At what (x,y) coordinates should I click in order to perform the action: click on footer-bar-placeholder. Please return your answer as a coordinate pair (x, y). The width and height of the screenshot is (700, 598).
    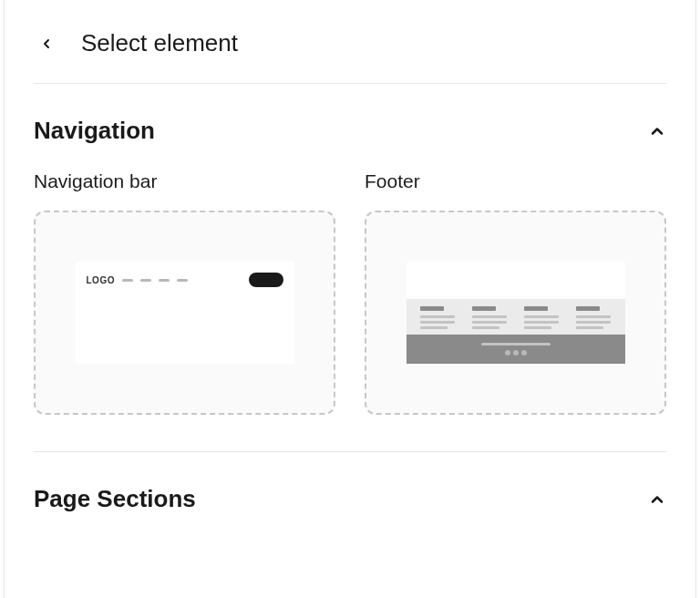
    Looking at the image, I should click on (516, 345).